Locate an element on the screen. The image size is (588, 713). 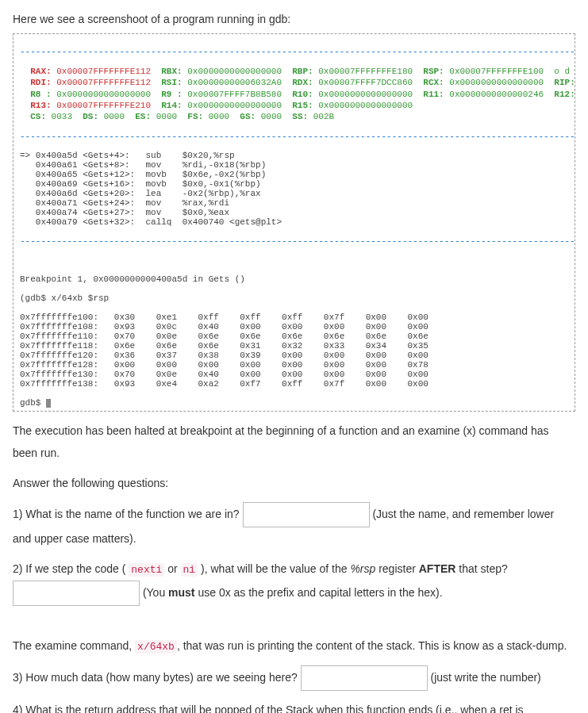
dash-top: ----------------------------------------… is located at coordinates (294, 52).